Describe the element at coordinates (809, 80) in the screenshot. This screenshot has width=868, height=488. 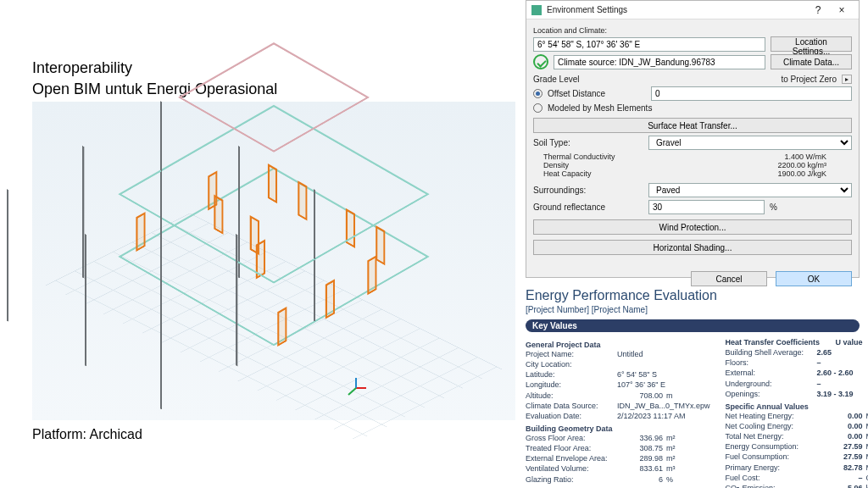
I see `grade-level-target: to Project Zero` at that location.